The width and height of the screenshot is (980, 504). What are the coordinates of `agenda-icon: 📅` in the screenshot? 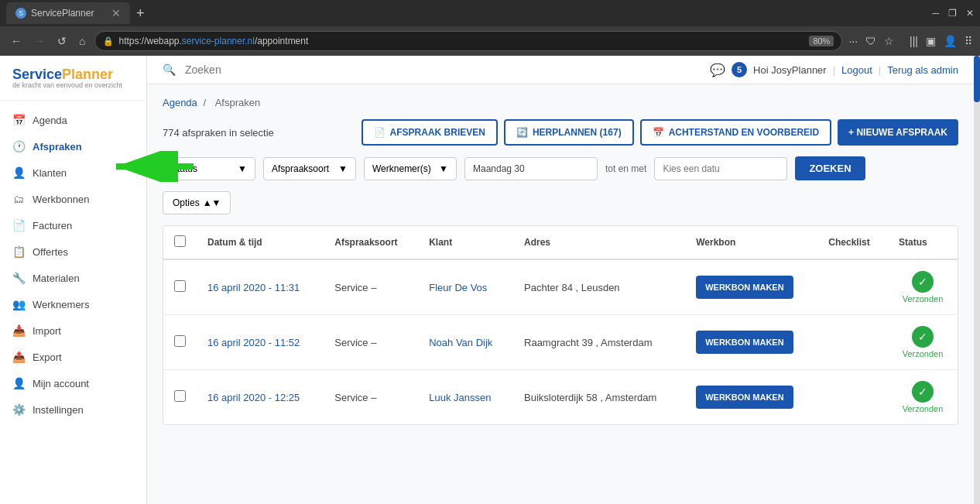 It's located at (19, 120).